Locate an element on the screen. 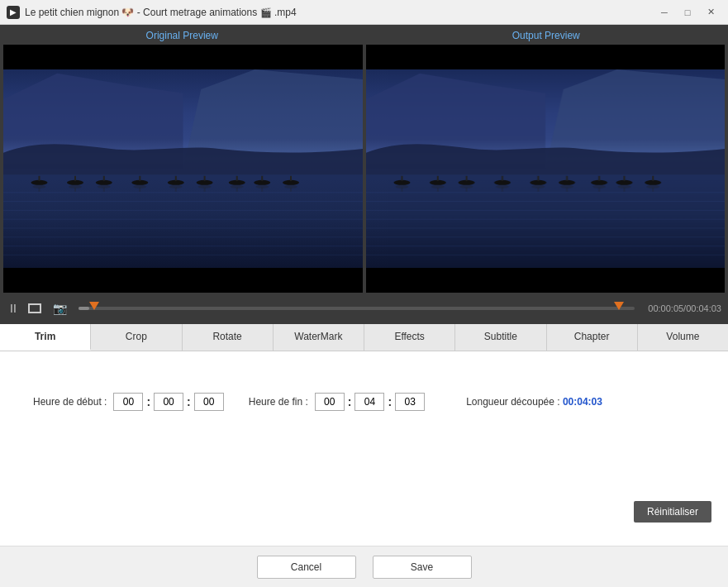 Image resolution: width=728 pixels, height=587 pixels. duration-label: Longueur découpée : 00:04:03 is located at coordinates (534, 402).